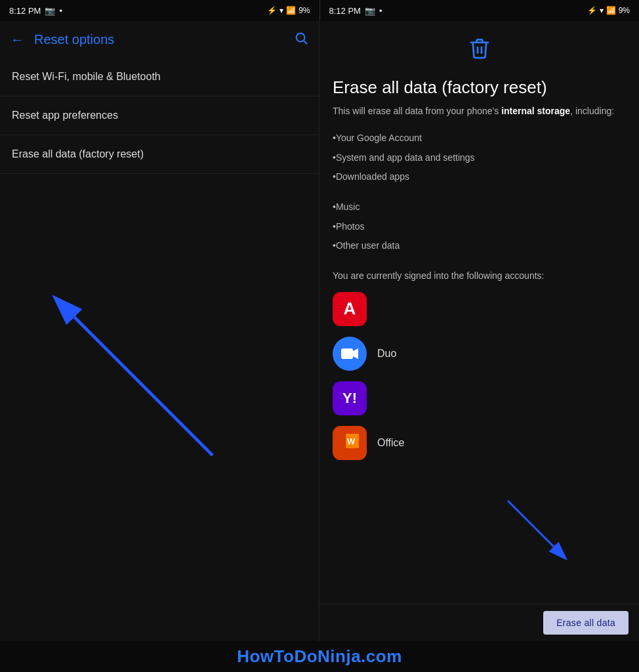 This screenshot has height=672, width=639. I want to click on bullet-other-data: •Other user data, so click(479, 246).